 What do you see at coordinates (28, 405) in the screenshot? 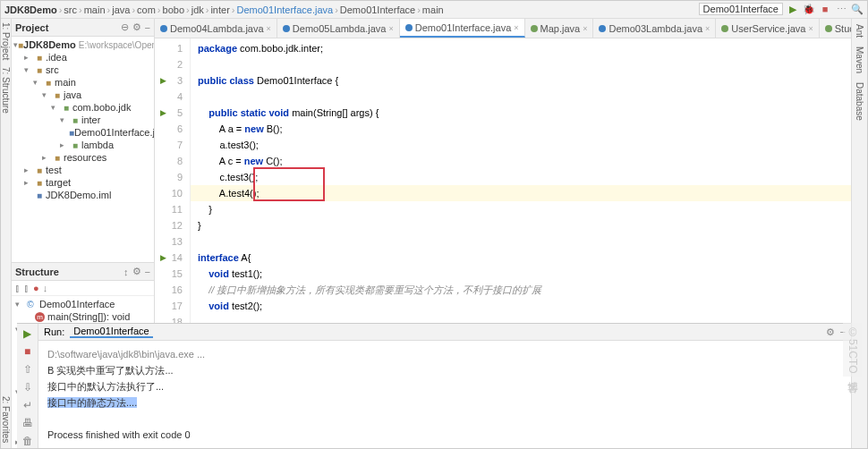
I see `wrap-icon: ↵` at bounding box center [28, 405].